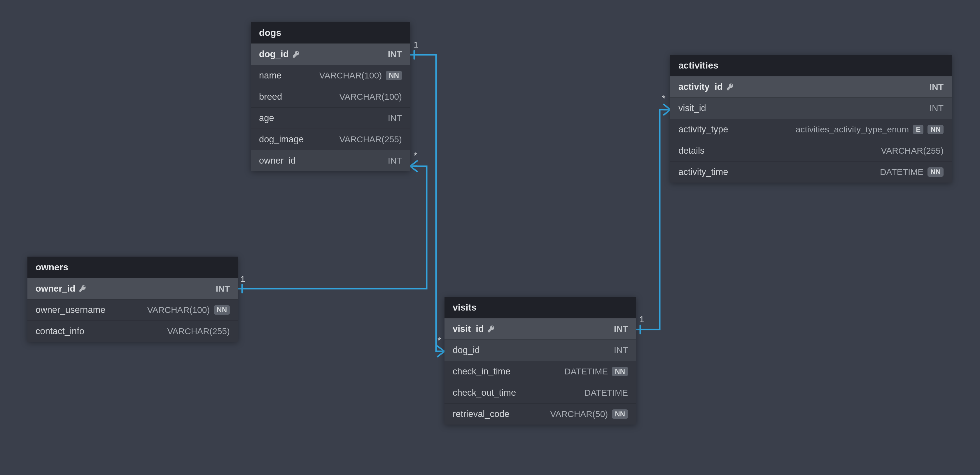 The width and height of the screenshot is (980, 475). What do you see at coordinates (811, 129) in the screenshot?
I see `column-activity-type: activity_type activities_activity_type_e…` at bounding box center [811, 129].